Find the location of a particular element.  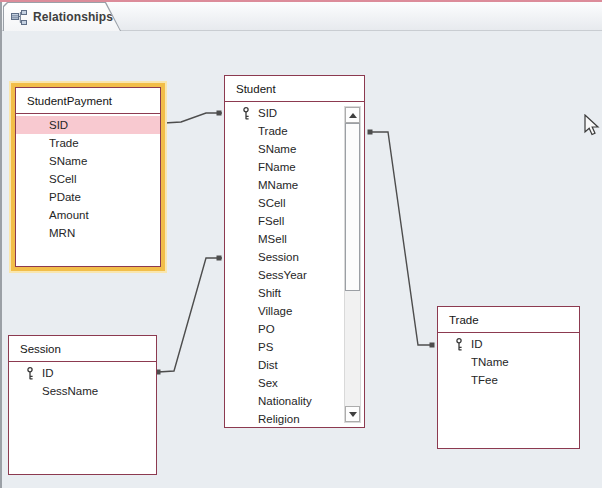

table-title: Trade is located at coordinates (508, 320).